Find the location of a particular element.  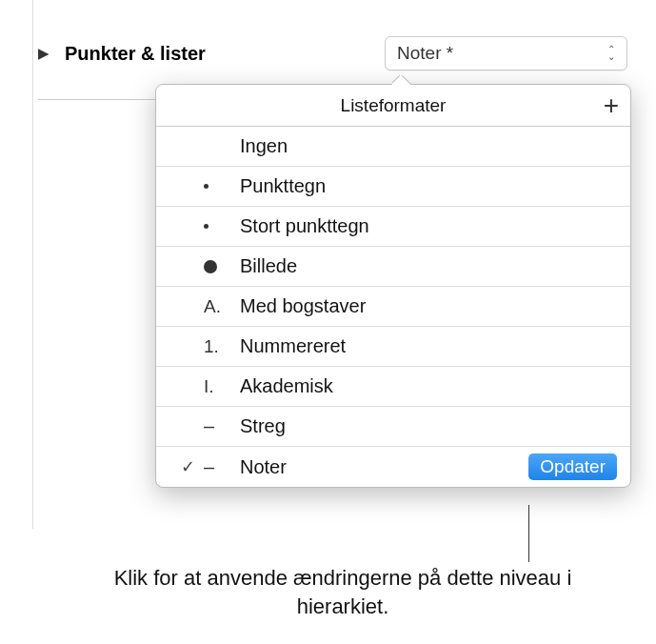

format-label: Billede is located at coordinates (428, 267).